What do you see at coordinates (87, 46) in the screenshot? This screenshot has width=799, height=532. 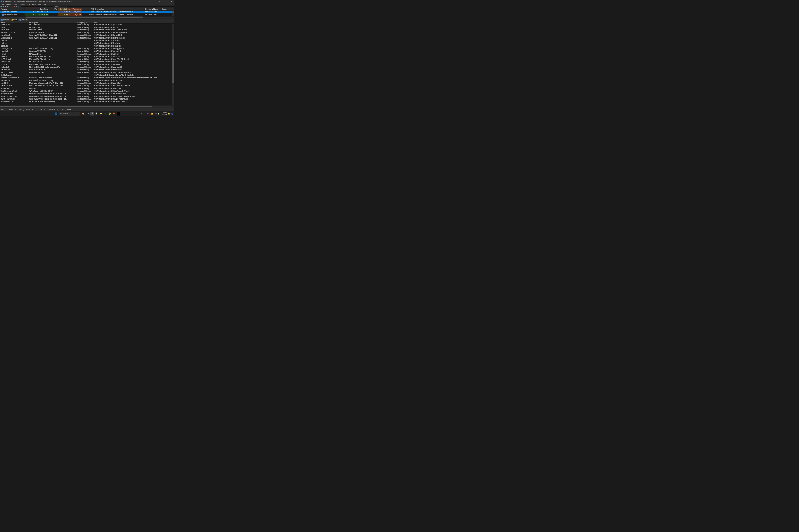 I see `dll-row: locale.nls C:\Windows\System32\locale.nl…` at bounding box center [87, 46].